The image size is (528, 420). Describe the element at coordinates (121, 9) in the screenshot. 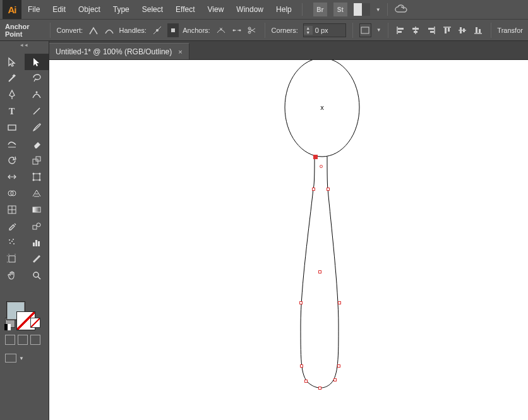

I see `menu-type: Type` at that location.